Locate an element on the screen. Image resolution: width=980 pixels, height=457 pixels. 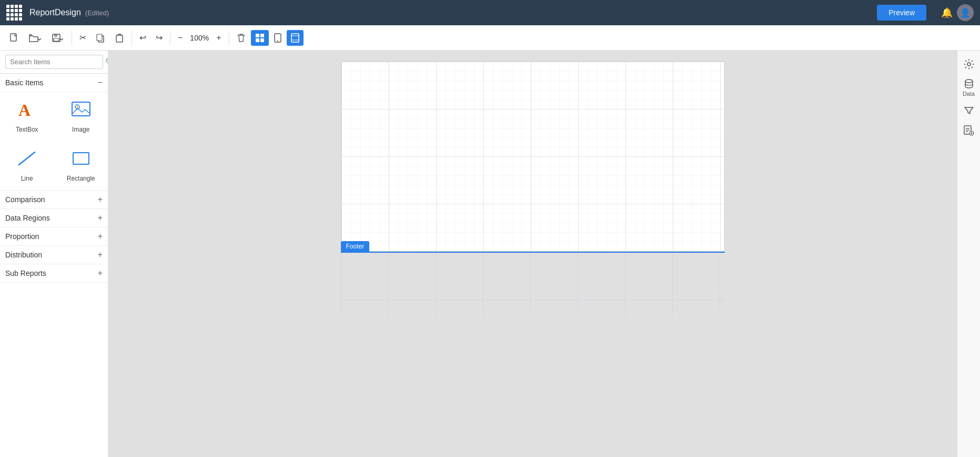
comparison-expand-icon: + is located at coordinates (100, 200).